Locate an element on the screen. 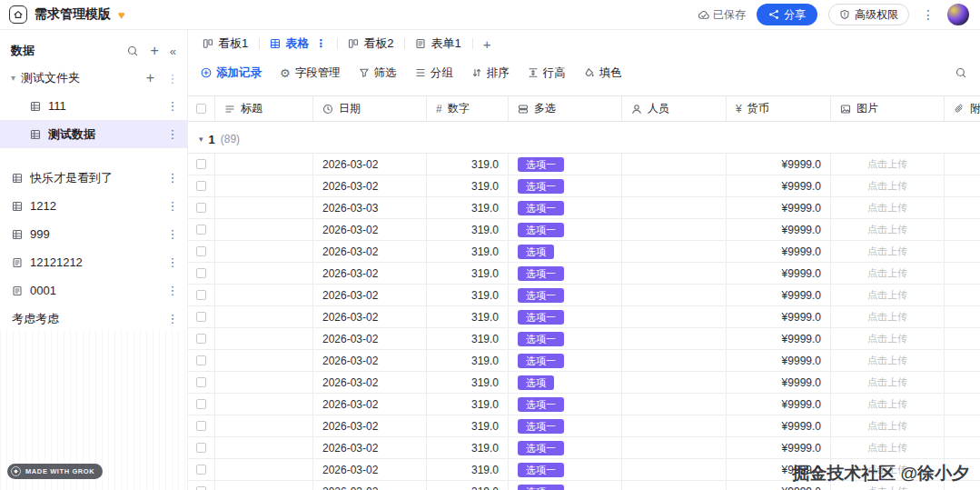 The height and width of the screenshot is (490, 980). select-all-cell is located at coordinates (202, 109).